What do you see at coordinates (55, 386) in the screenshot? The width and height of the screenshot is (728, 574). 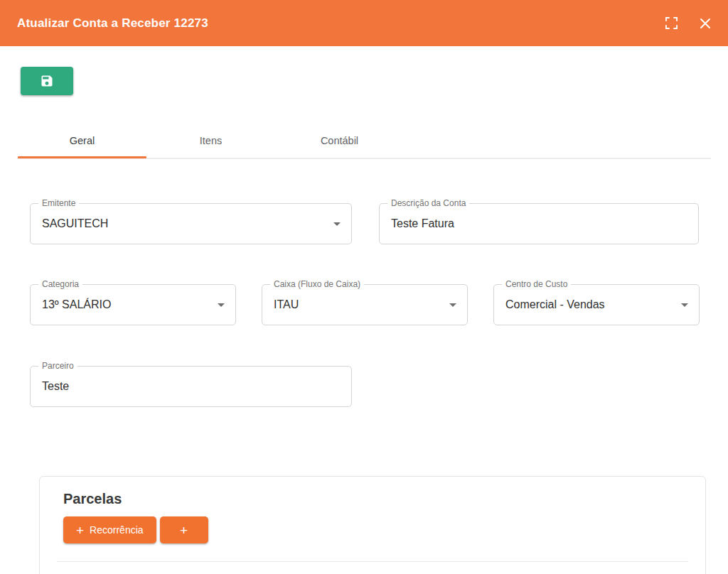 I see `parceiro-value: Teste` at bounding box center [55, 386].